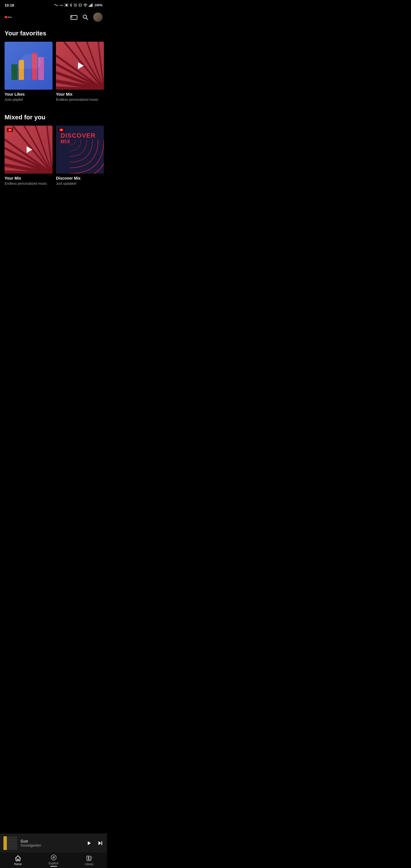 This screenshot has width=411, height=868. What do you see at coordinates (80, 66) in the screenshot?
I see `play-icon-overlay` at bounding box center [80, 66].